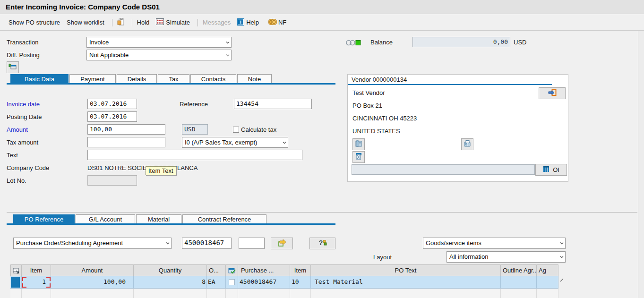 This screenshot has width=644, height=298. What do you see at coordinates (34, 23) in the screenshot?
I see `show-po-structure-button: Show PO structure` at bounding box center [34, 23].